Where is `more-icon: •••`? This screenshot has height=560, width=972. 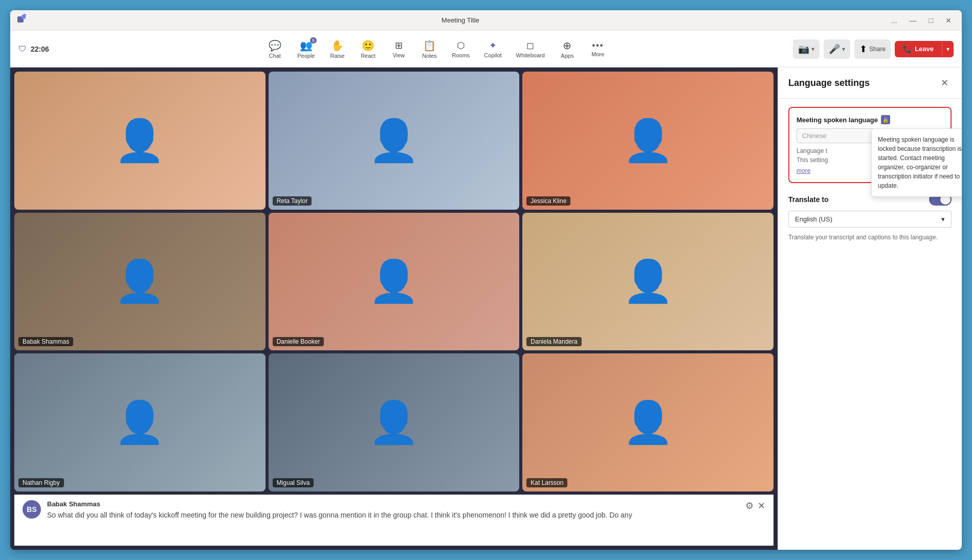
more-icon: ••• is located at coordinates (598, 46).